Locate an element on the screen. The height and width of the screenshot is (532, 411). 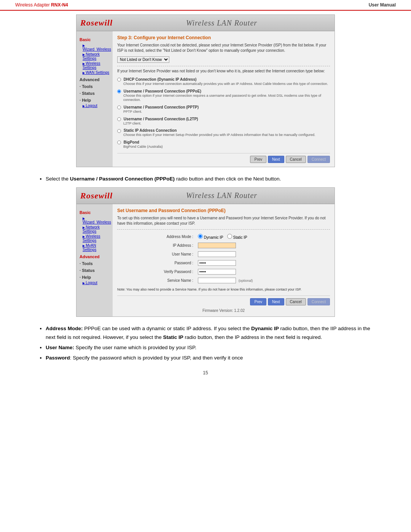
step-desc-1: Your Internet Connection could not be de… is located at coordinates (224, 48).